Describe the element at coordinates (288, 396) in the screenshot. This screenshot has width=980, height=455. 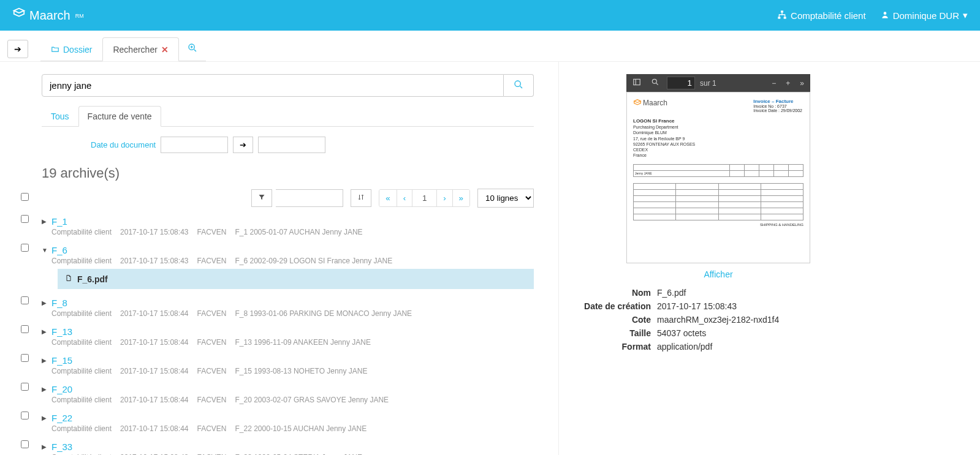
I see `result-row: ▶F_20Comptabilité client2017-10-17 15:08…` at that location.